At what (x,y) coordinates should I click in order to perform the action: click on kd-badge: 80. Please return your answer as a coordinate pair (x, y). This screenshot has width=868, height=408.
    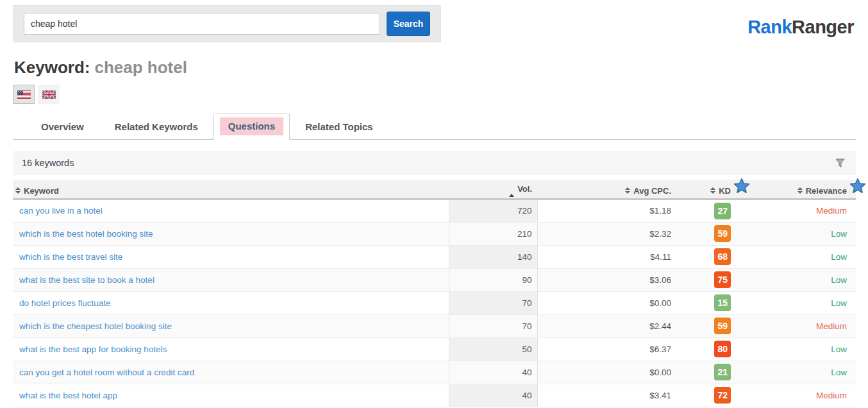
    Looking at the image, I should click on (722, 349).